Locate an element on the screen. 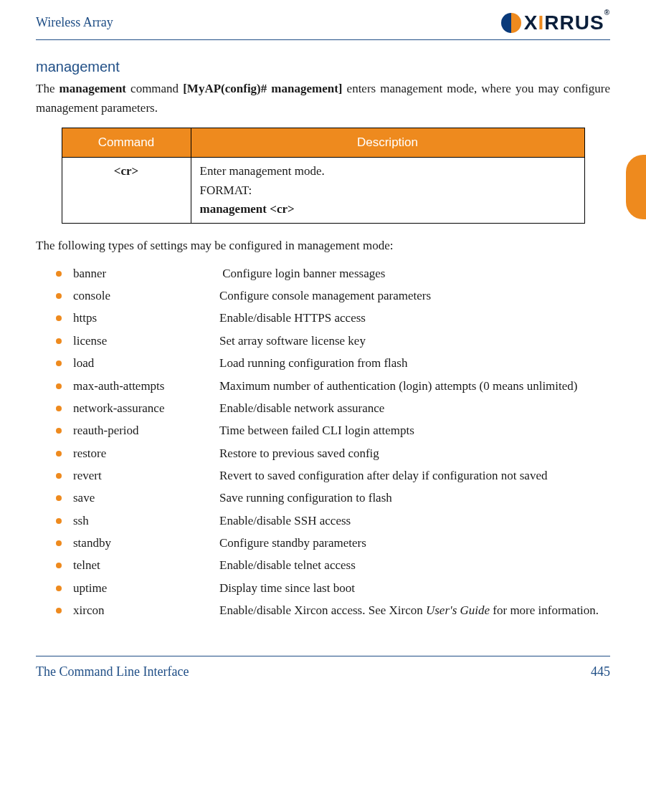 This screenshot has height=812, width=646. setting-term: revert is located at coordinates (146, 476).